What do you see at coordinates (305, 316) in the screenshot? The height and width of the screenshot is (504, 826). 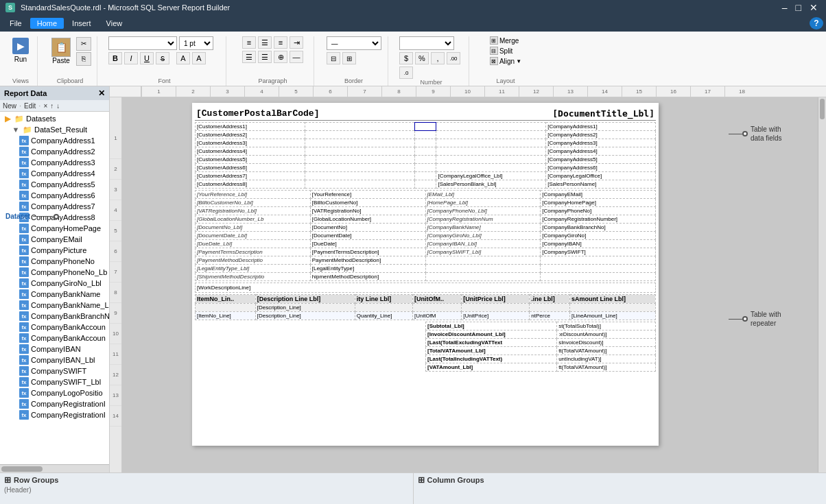 I see `desc-data: [Description_Line]` at bounding box center [305, 316].